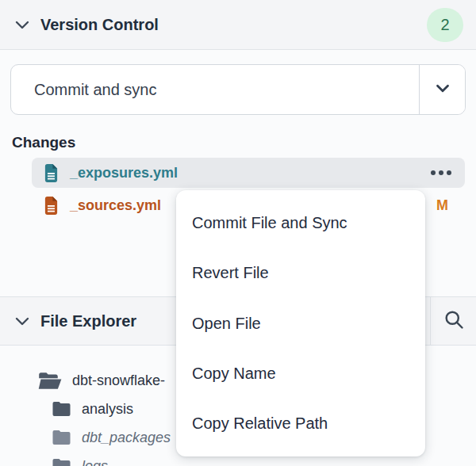 This screenshot has height=466, width=476. What do you see at coordinates (301, 273) in the screenshot?
I see `menu-item-revert-file: Revert File` at bounding box center [301, 273].